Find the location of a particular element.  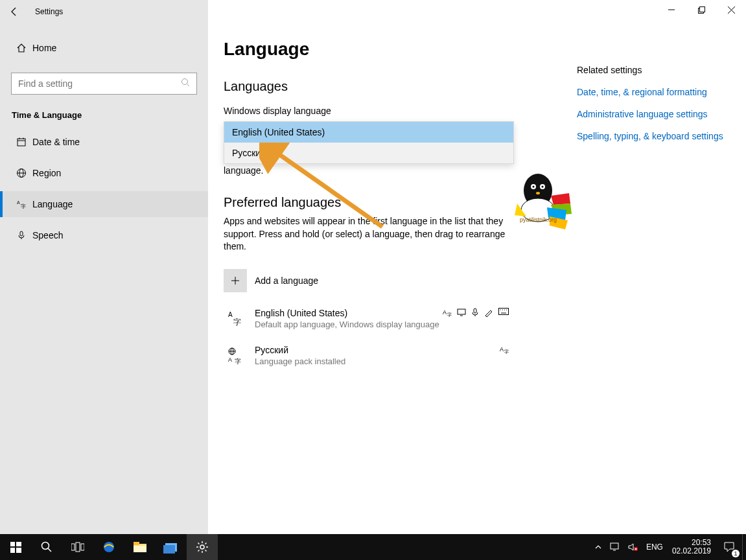

tray-network-icon is located at coordinates (615, 547).